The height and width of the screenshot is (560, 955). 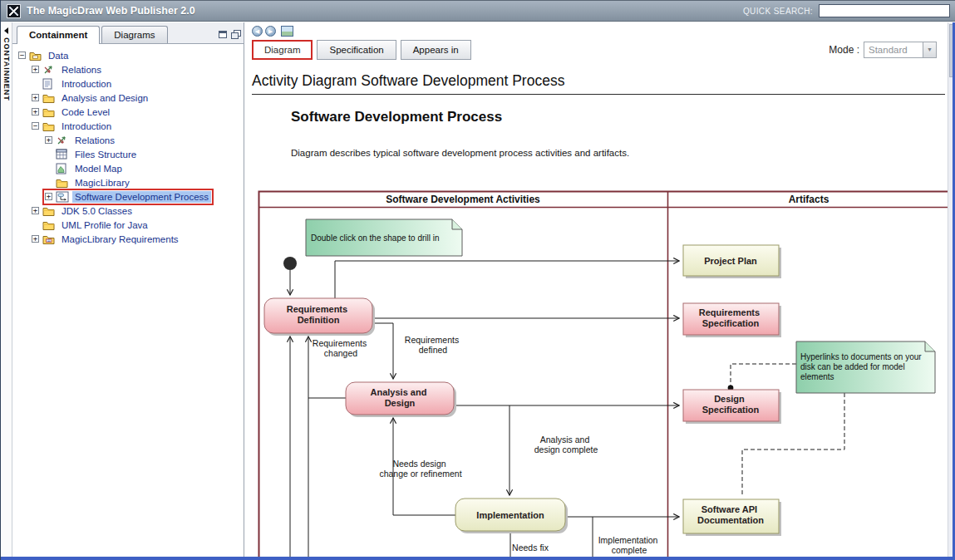 I want to click on tree-item-label: Analysis and Design, so click(x=105, y=98).